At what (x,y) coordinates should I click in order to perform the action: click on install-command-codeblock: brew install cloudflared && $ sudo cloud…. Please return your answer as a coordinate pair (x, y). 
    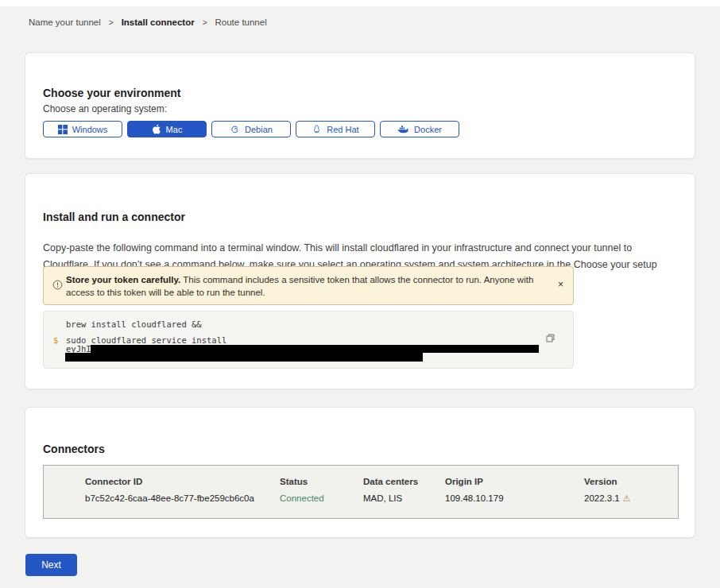
    Looking at the image, I should click on (308, 340).